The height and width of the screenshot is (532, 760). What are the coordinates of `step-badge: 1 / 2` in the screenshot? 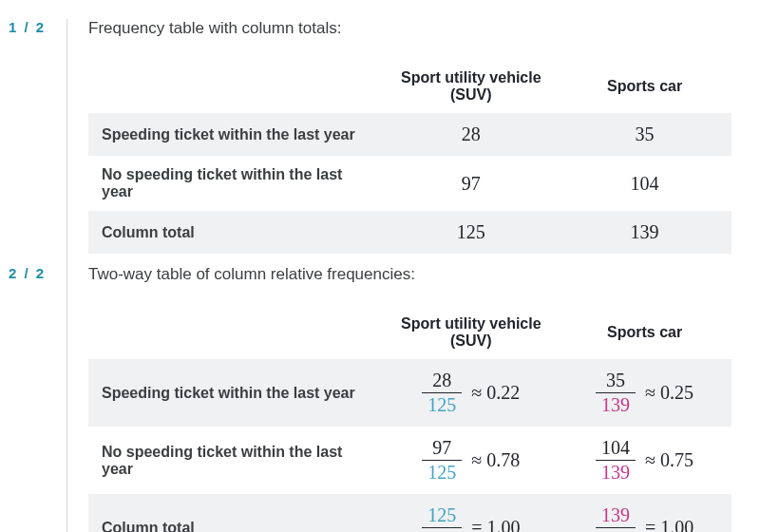 It's located at (28, 28).